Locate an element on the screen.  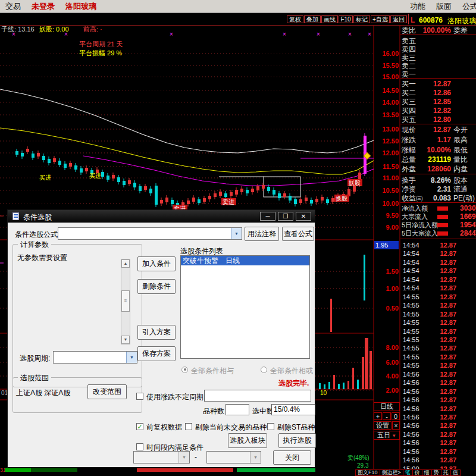
remove-st-label: 剔除ST品种 is located at coordinates (296, 427).